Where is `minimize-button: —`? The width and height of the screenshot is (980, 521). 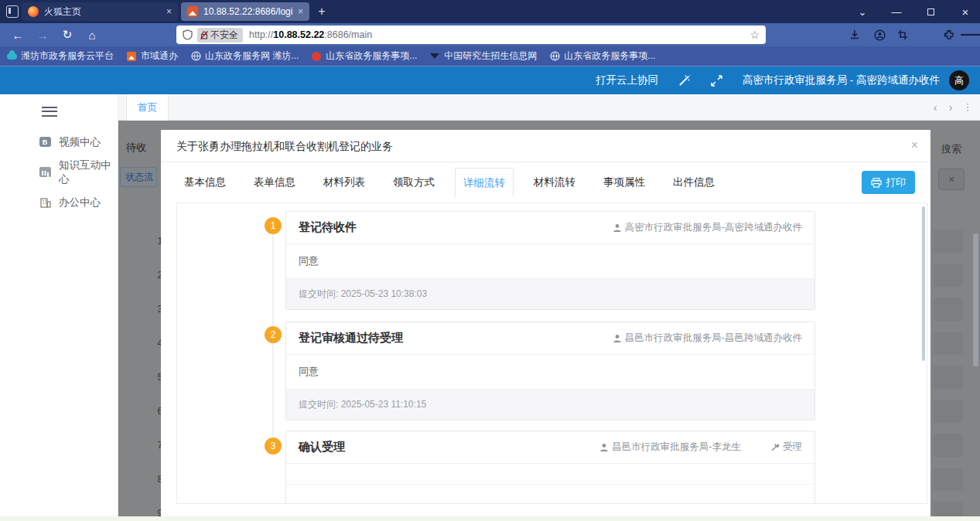
minimize-button: — is located at coordinates (896, 12).